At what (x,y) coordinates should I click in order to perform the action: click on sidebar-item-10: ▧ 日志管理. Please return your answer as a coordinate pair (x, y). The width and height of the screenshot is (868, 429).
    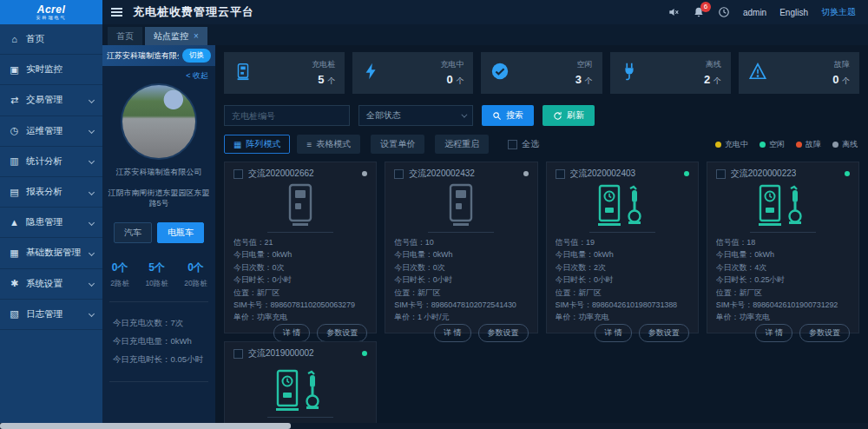
    Looking at the image, I should click on (51, 314).